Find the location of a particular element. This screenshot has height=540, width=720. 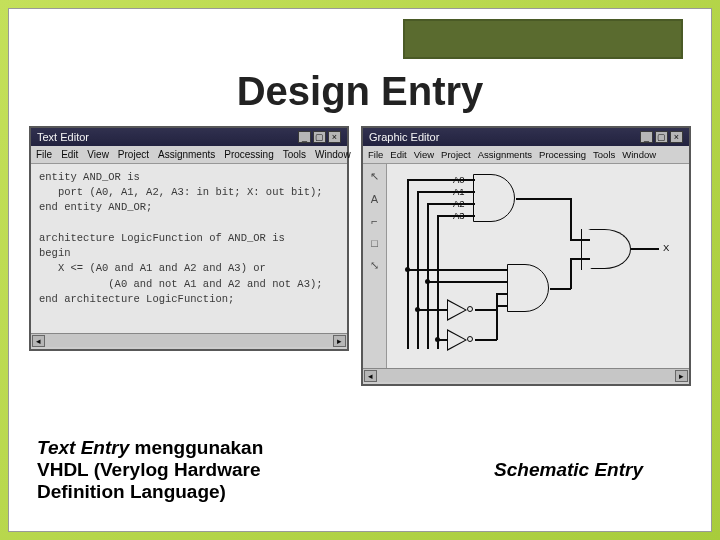

rect-tool-icon: □ is located at coordinates (374, 243).